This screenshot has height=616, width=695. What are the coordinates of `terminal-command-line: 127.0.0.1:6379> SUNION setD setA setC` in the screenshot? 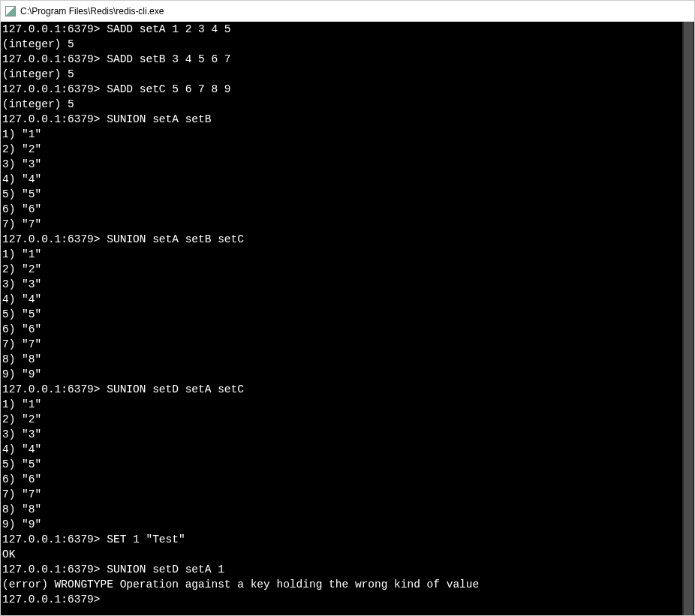 It's located at (348, 389).